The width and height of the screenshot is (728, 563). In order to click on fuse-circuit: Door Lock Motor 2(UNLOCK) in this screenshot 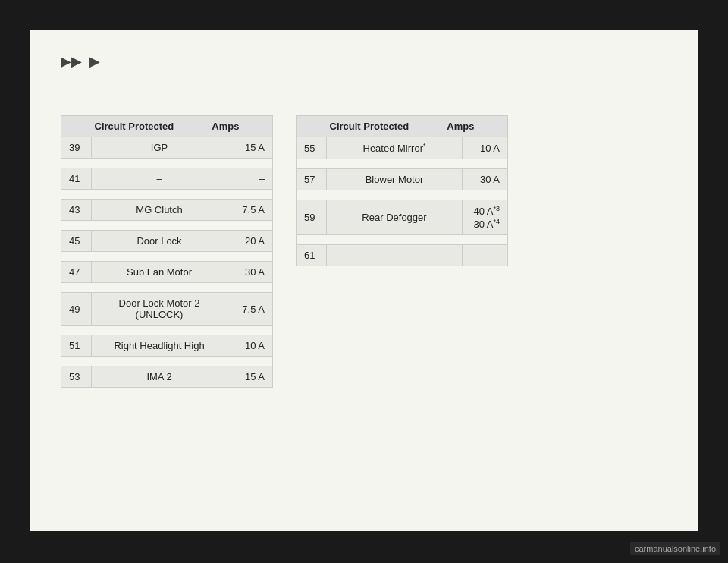, I will do `click(159, 310)`.